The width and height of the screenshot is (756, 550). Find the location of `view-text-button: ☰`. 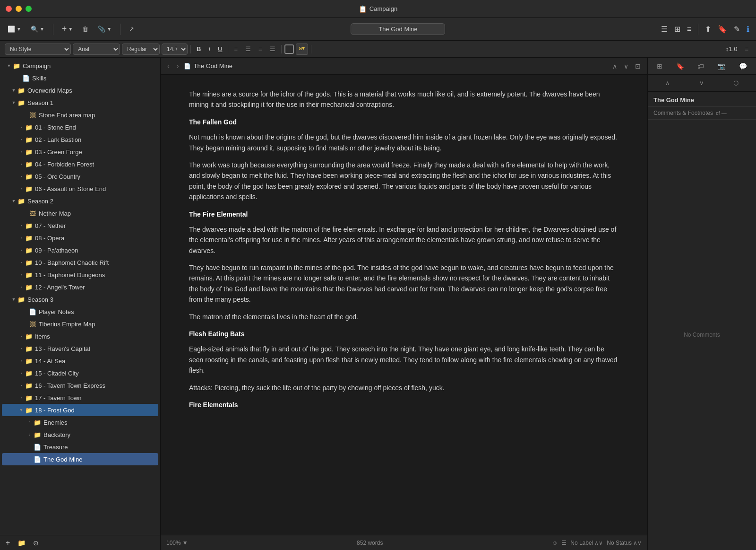

view-text-button: ☰ is located at coordinates (664, 29).